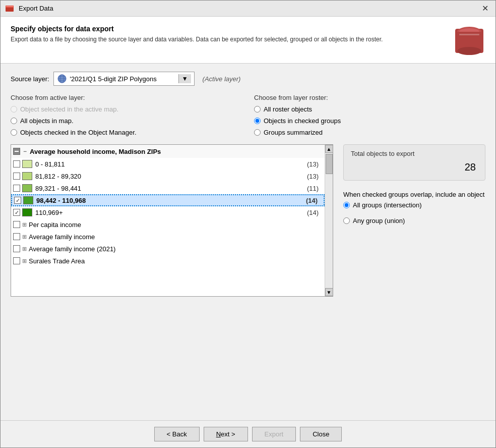  I want to click on tree-group-header: − Average household income, Madison ZIPs, so click(168, 151).